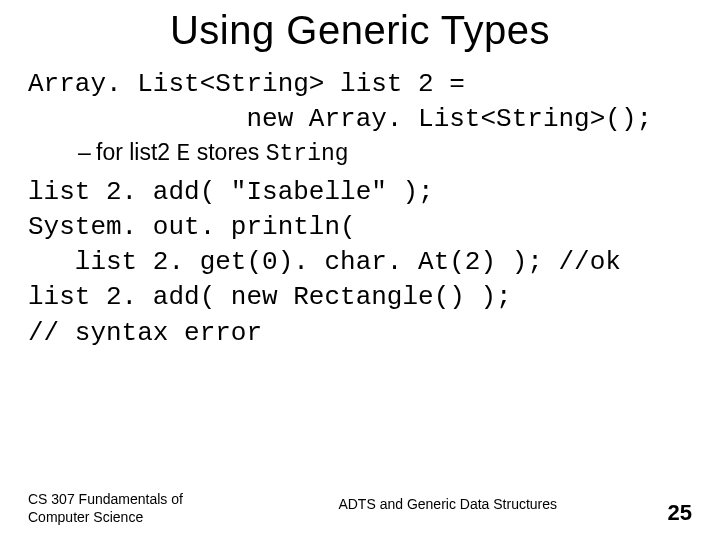 The height and width of the screenshot is (540, 720). What do you see at coordinates (448, 511) in the screenshot?
I see `footer-center: ADTS and Generic Data Structures` at bounding box center [448, 511].